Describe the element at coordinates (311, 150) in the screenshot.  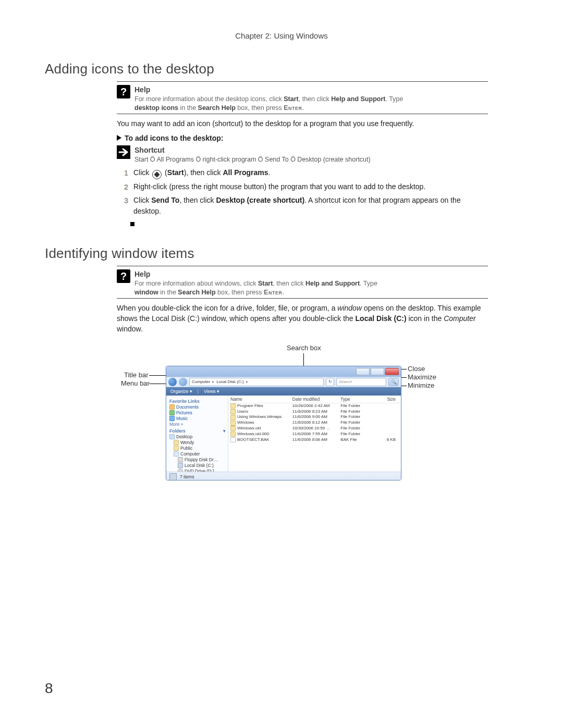
I see `shortcut-title: Shortcut` at that location.